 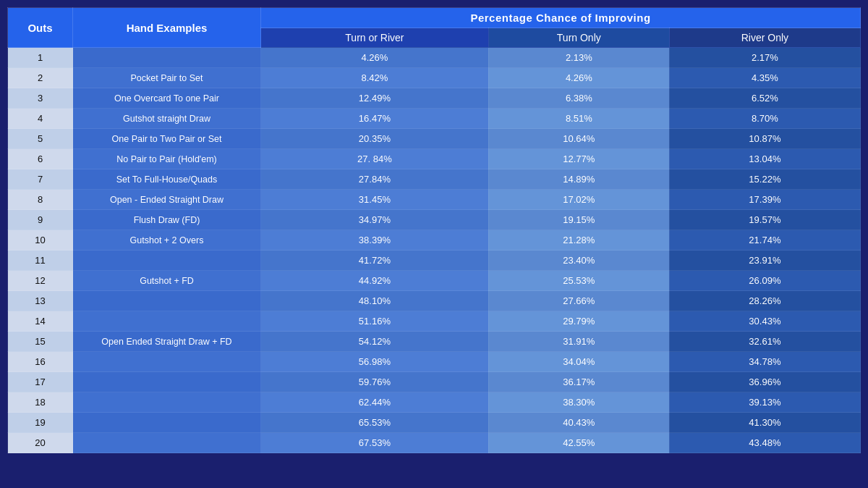 What do you see at coordinates (765, 220) in the screenshot?
I see `cell-river: 19.57%` at bounding box center [765, 220].